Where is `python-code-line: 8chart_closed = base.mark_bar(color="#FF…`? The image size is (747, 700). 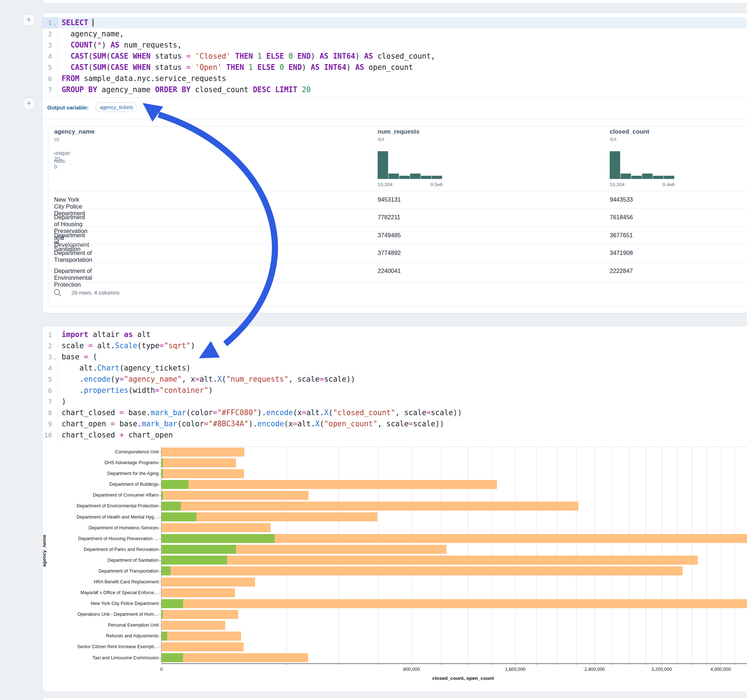 python-code-line: 8chart_closed = base.mark_bar(color="#FF… is located at coordinates (394, 413).